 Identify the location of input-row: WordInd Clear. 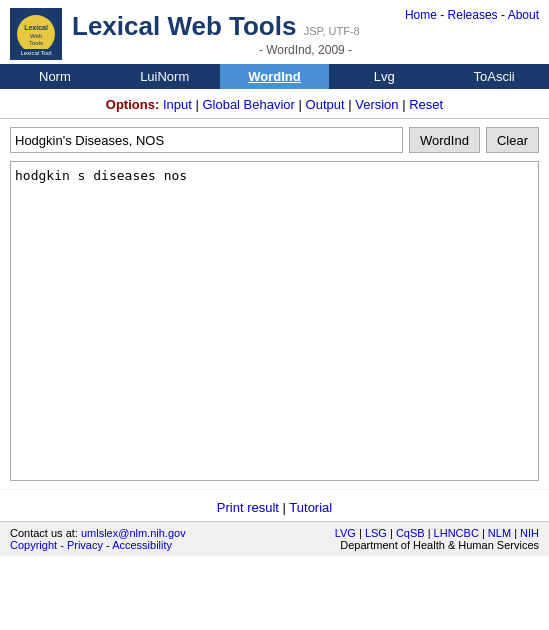
(274, 140).